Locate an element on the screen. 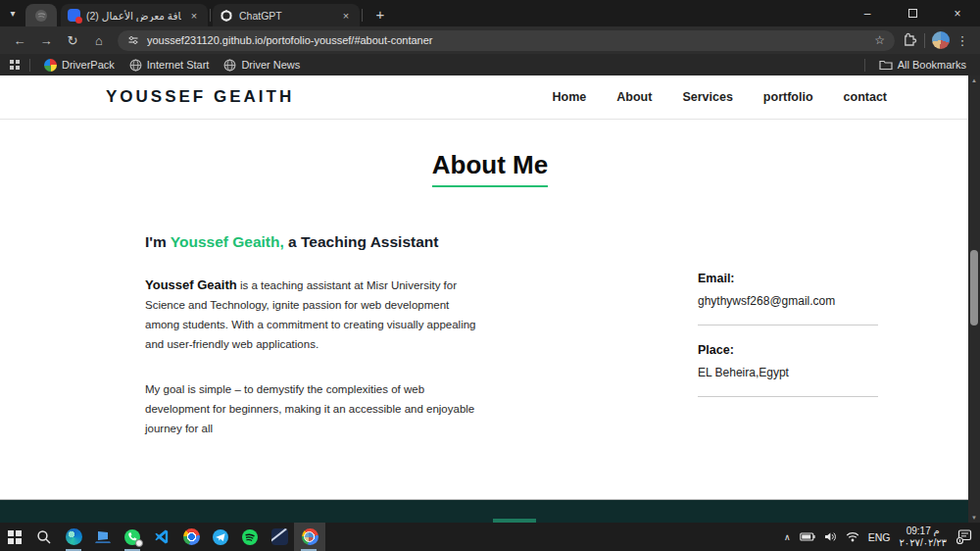 Image resolution: width=980 pixels, height=551 pixels. tab-chatgpt: ChatGPT × is located at coordinates (286, 16).